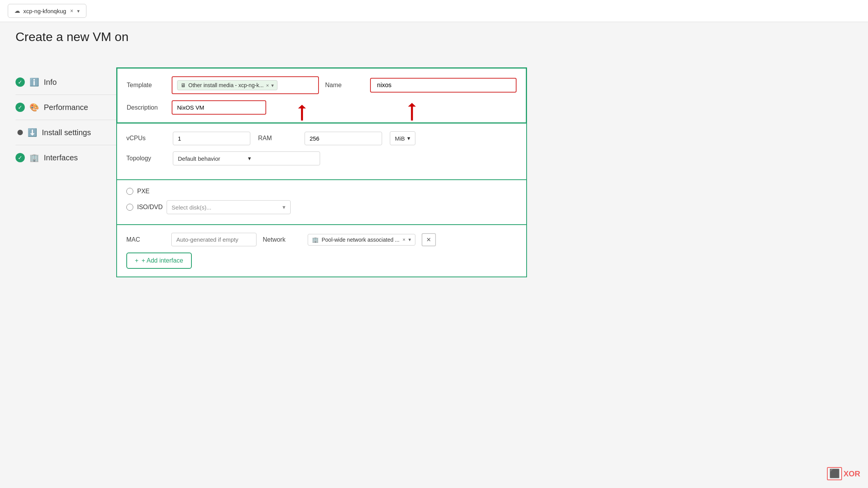 This screenshot has width=868, height=488. I want to click on left-navigation: ✓ ℹ️ Info ✓ 🎨 Performance ⬇️ Install set…, so click(66, 172).